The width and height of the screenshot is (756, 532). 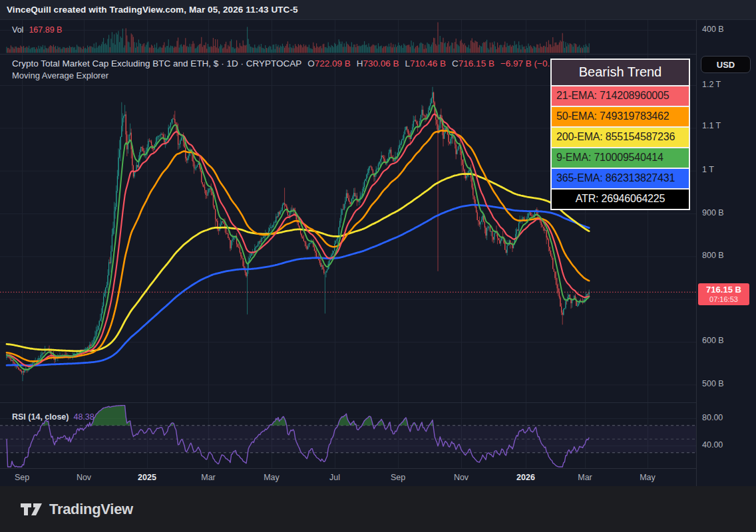 What do you see at coordinates (84, 417) in the screenshot?
I see `rsi-value: 48.38` at bounding box center [84, 417].